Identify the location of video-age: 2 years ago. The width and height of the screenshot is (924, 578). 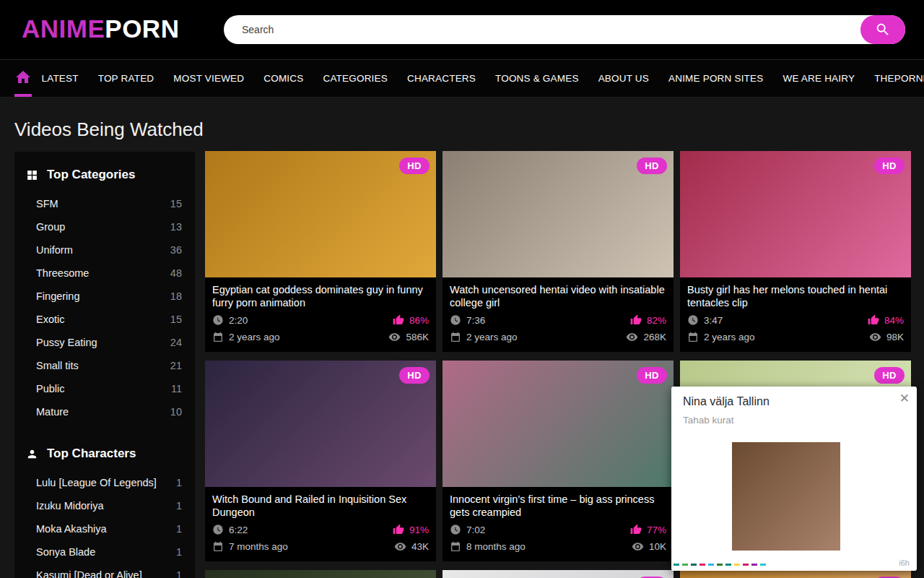
(729, 337).